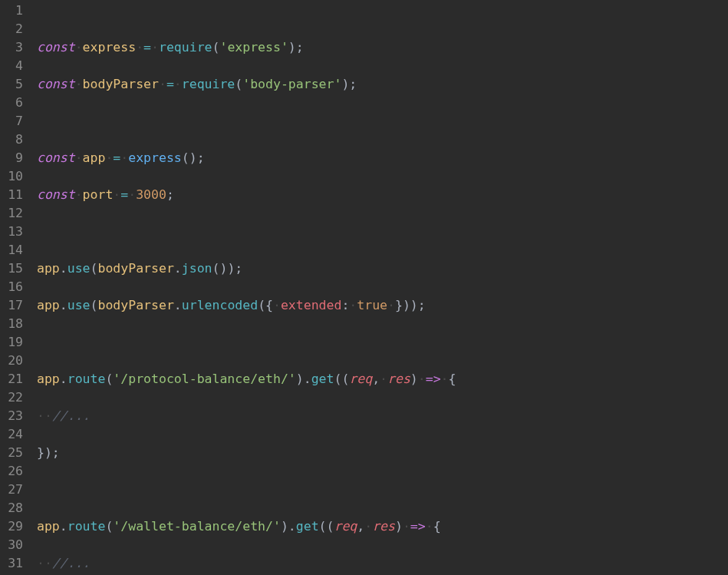  What do you see at coordinates (15, 287) in the screenshot?
I see `line-number-gutter: 1234567891011121314151617181920212223242…` at bounding box center [15, 287].